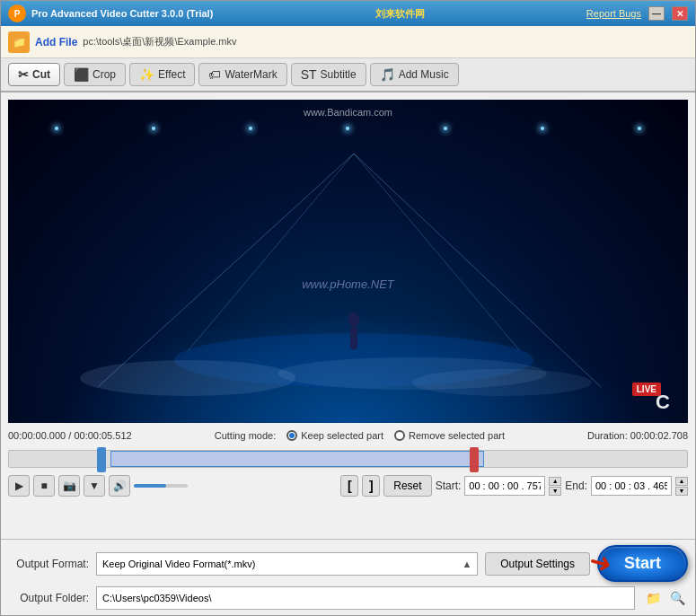 This screenshot has height=616, width=696. Describe the element at coordinates (643, 564) in the screenshot. I see `start-button: Start` at that location.